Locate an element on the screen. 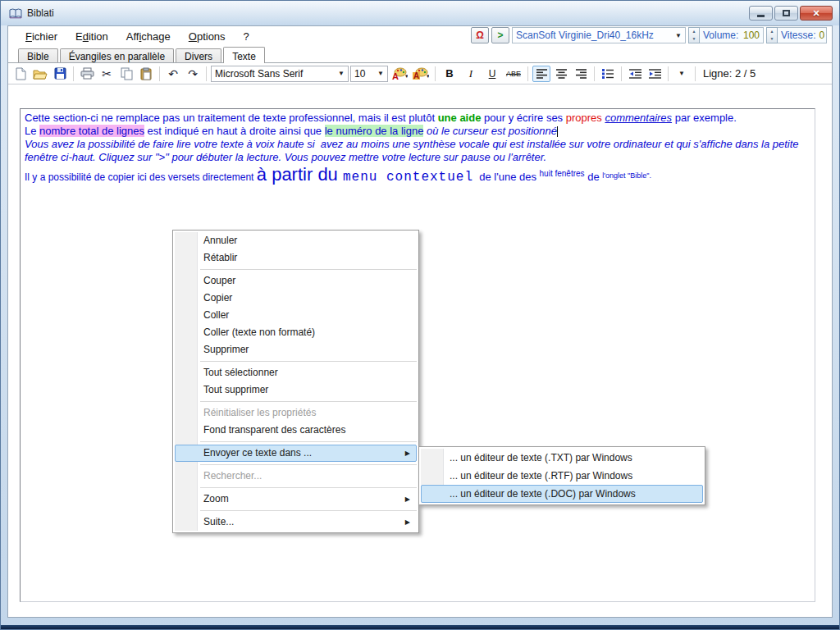 The width and height of the screenshot is (840, 630). undo-button: ↶ is located at coordinates (173, 74).